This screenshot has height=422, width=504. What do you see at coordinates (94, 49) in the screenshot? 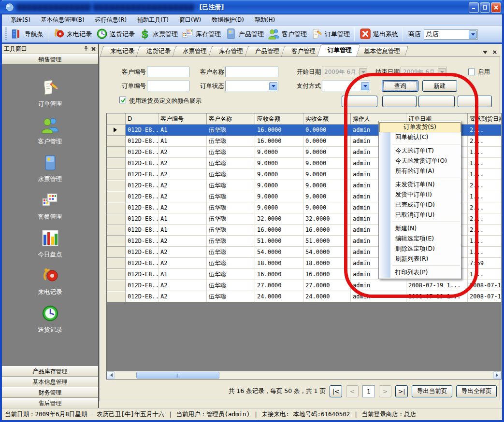
I see `close-tool-window-icon` at bounding box center [94, 49].